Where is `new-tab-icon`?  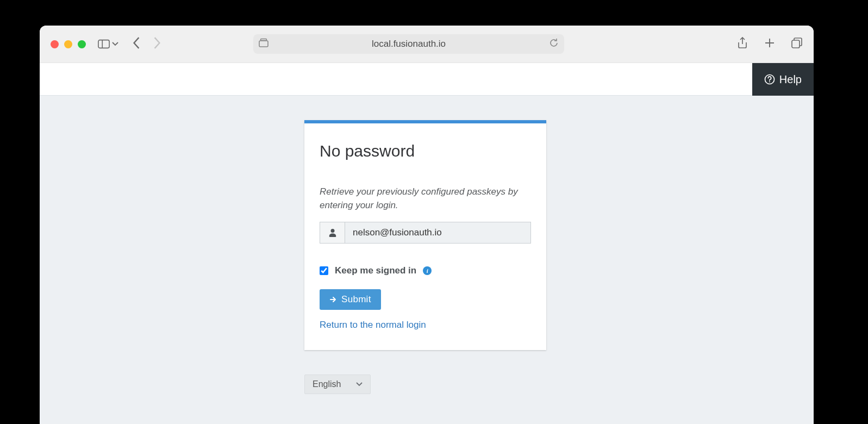 new-tab-icon is located at coordinates (770, 44).